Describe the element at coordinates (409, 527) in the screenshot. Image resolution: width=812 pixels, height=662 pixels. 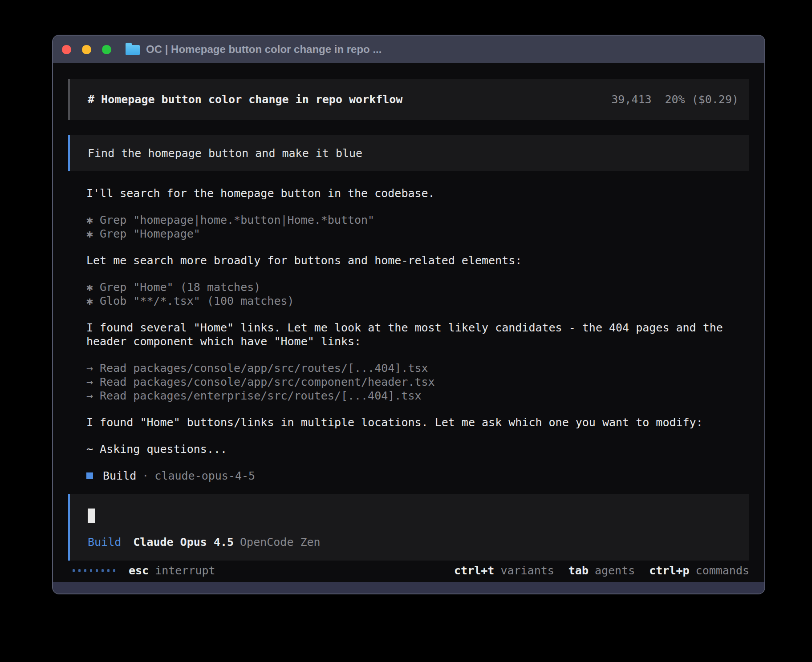
I see `prompt-input: Build Claude Opus 4.5 OpenCode Zen` at that location.